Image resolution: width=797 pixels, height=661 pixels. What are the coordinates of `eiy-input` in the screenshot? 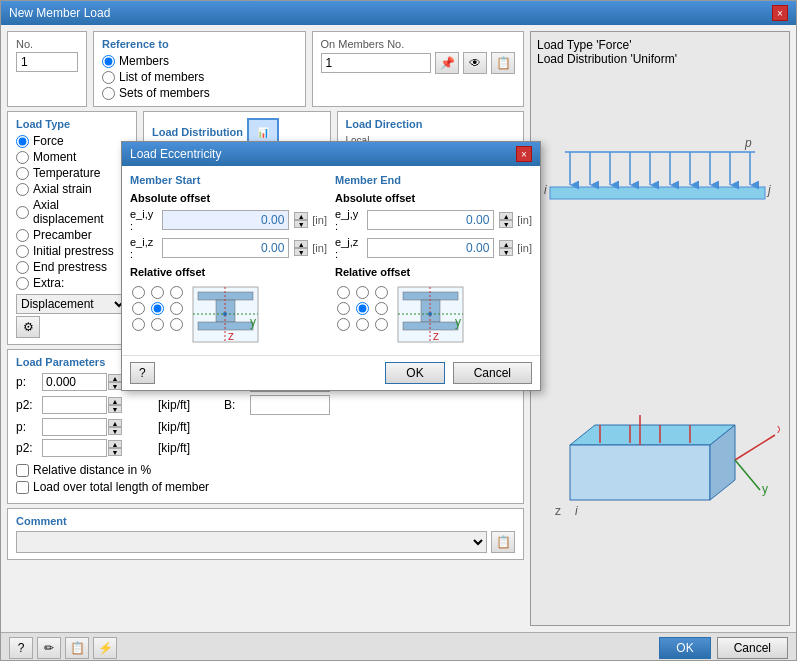 It's located at (226, 220).